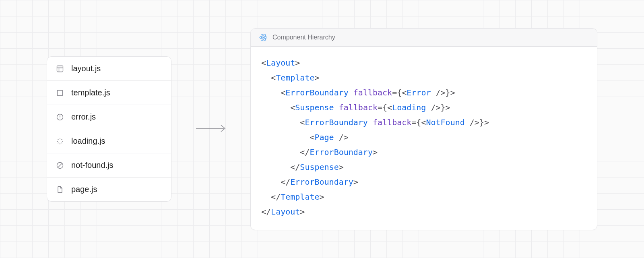 The width and height of the screenshot is (644, 258). Describe the element at coordinates (60, 165) in the screenshot. I see `ban-icon` at that location.